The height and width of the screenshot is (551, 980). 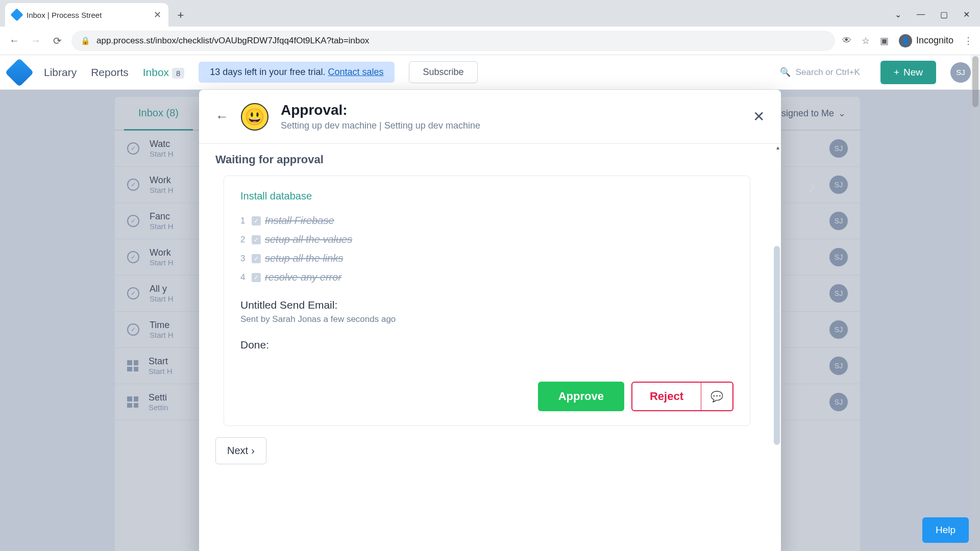 I want to click on url-text: app.process.st/inbox/checklist/vOAUbgRDW…, so click(x=461, y=41).